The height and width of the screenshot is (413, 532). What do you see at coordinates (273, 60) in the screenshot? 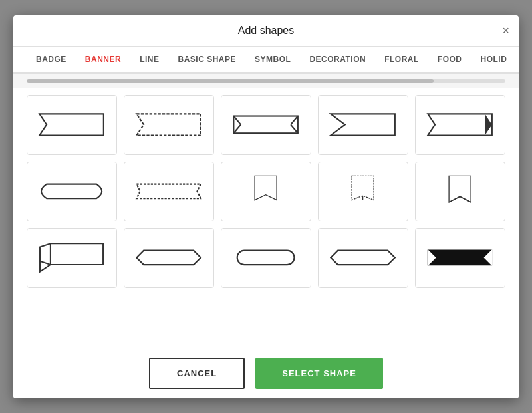
I see `tab-symbol: SYMBOL` at bounding box center [273, 60].